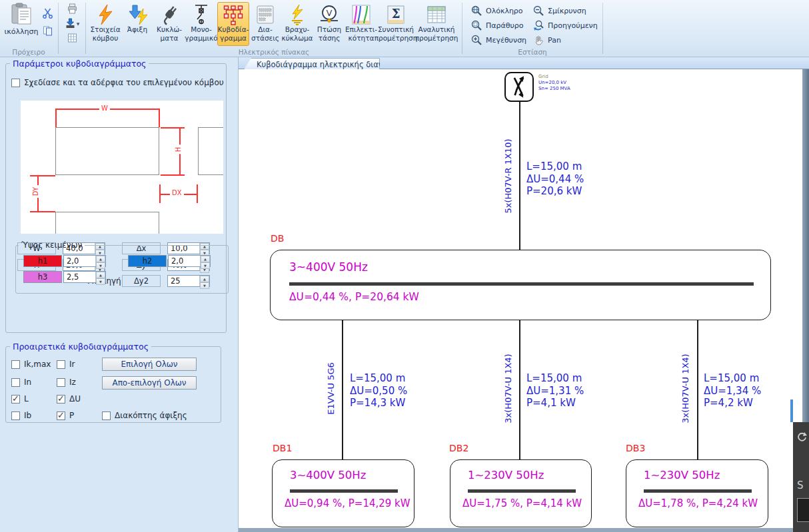 This screenshot has width=809, height=532. Describe the element at coordinates (105, 24) in the screenshot. I see `node-data-button: Στοιχεία κόμβου` at that location.